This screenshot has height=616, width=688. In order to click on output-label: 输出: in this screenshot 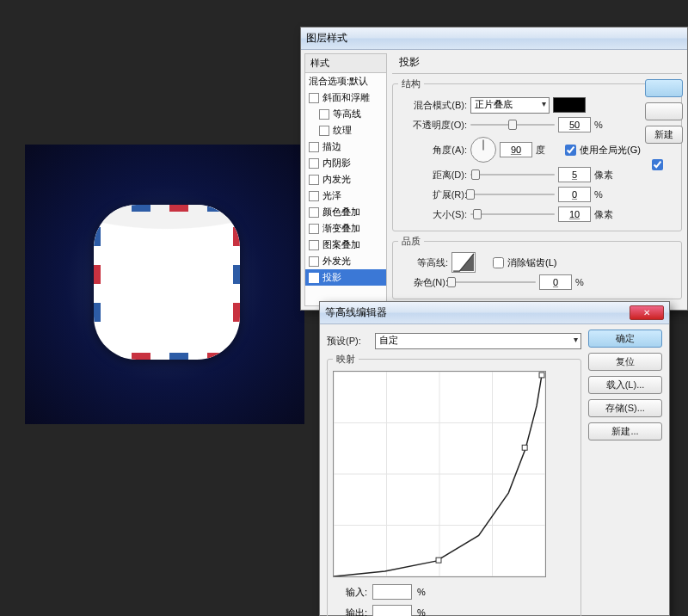, I will do `click(350, 612)`.